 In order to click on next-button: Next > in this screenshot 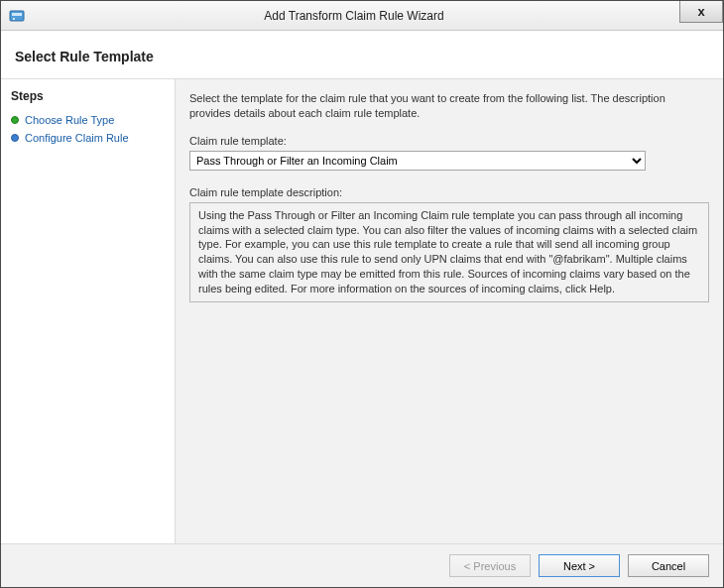, I will do `click(579, 565)`.